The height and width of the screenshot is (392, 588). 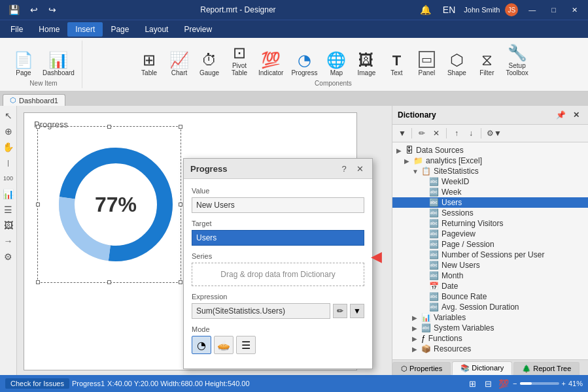 What do you see at coordinates (367, 73) in the screenshot?
I see `image-label: Image` at bounding box center [367, 73].